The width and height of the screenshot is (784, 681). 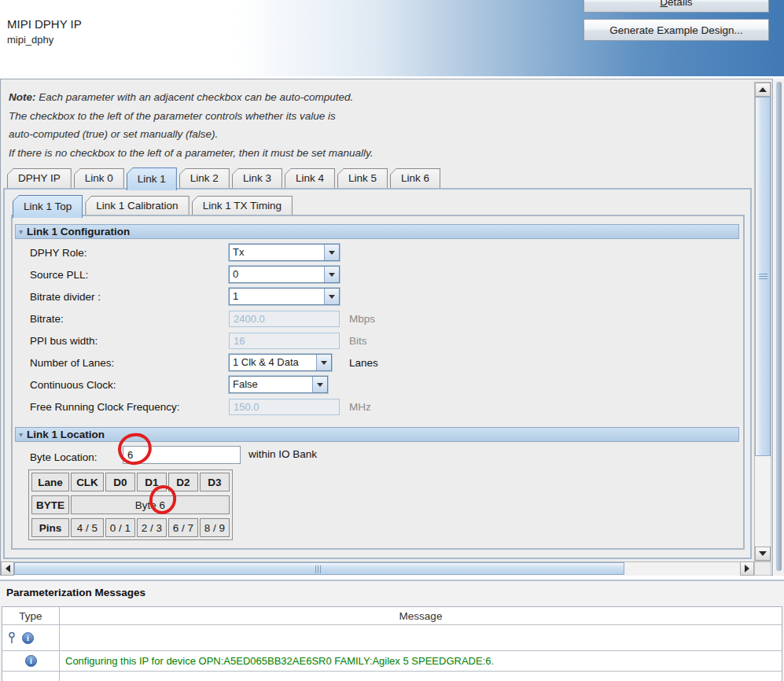 I want to click on note-line-1: Each parameter with an adjacent checkbox…, so click(x=195, y=98).